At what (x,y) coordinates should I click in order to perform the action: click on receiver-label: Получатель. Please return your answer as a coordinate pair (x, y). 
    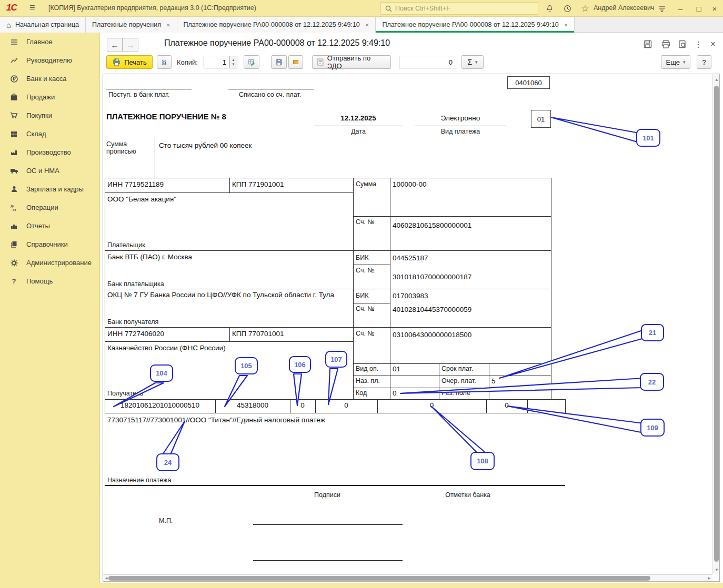
    Looking at the image, I should click on (125, 393).